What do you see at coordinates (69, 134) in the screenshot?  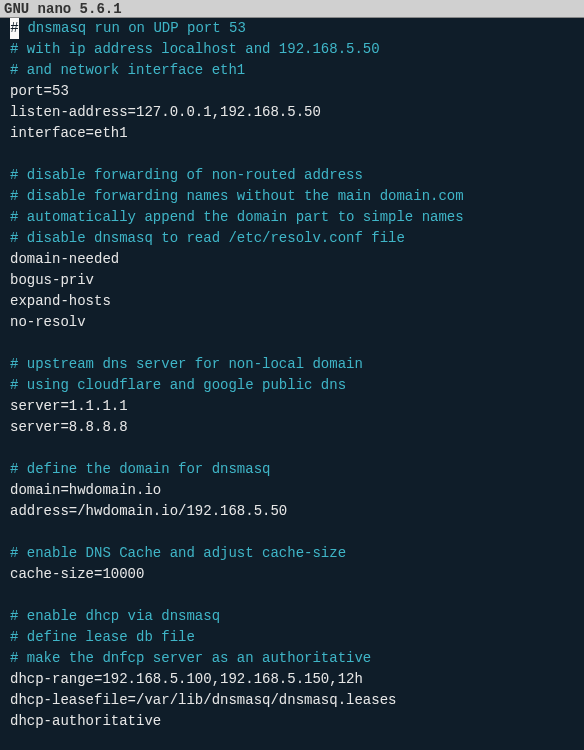 I see `config-text: interface=eth1` at bounding box center [69, 134].